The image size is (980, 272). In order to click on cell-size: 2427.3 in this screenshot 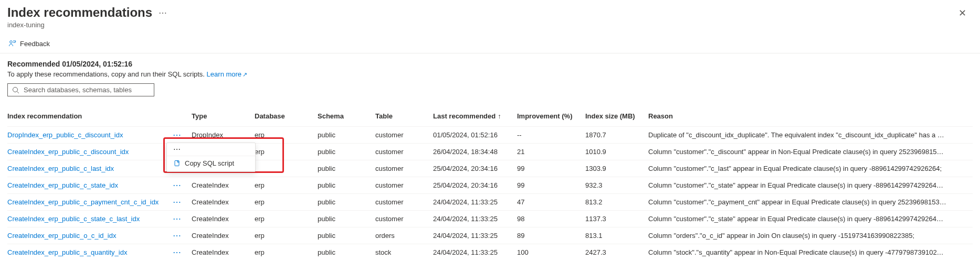, I will do `click(617, 253)`.